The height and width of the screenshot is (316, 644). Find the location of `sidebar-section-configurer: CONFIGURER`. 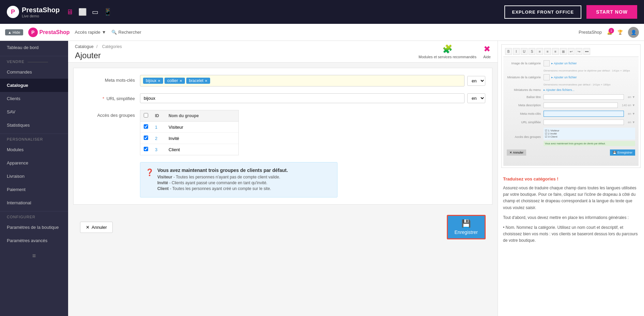

sidebar-section-configurer: CONFIGURER is located at coordinates (34, 216).